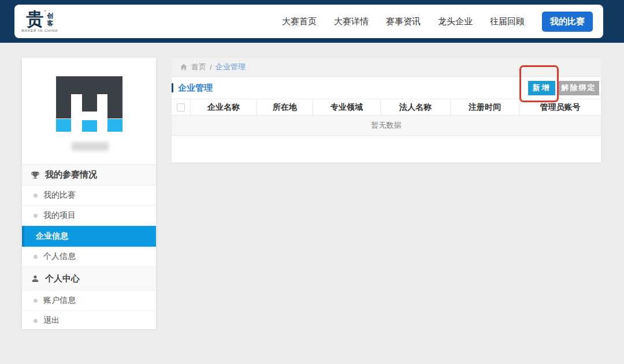  I want to click on logo-red-tick-icon: ˊ, so click(45, 14).